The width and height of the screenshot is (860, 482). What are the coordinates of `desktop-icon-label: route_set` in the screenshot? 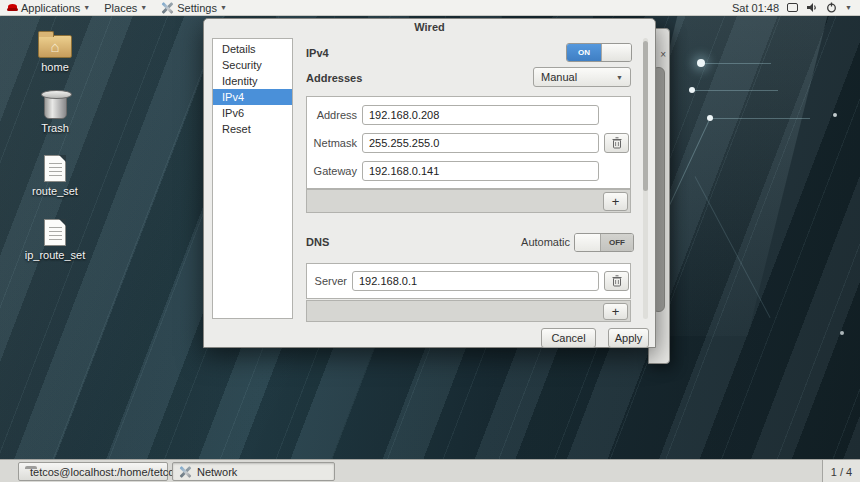 It's located at (55, 191).